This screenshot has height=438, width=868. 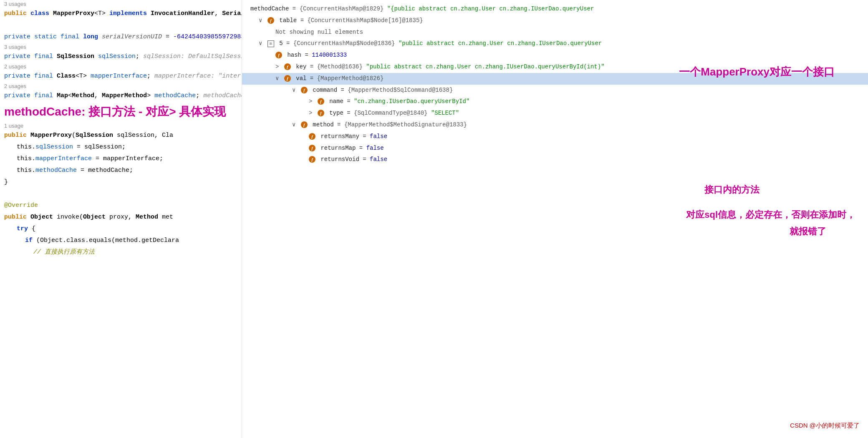 I want to click on annotation-mapper-proxy: 一个MapperProxy对应一个接口, so click(x=757, y=72).